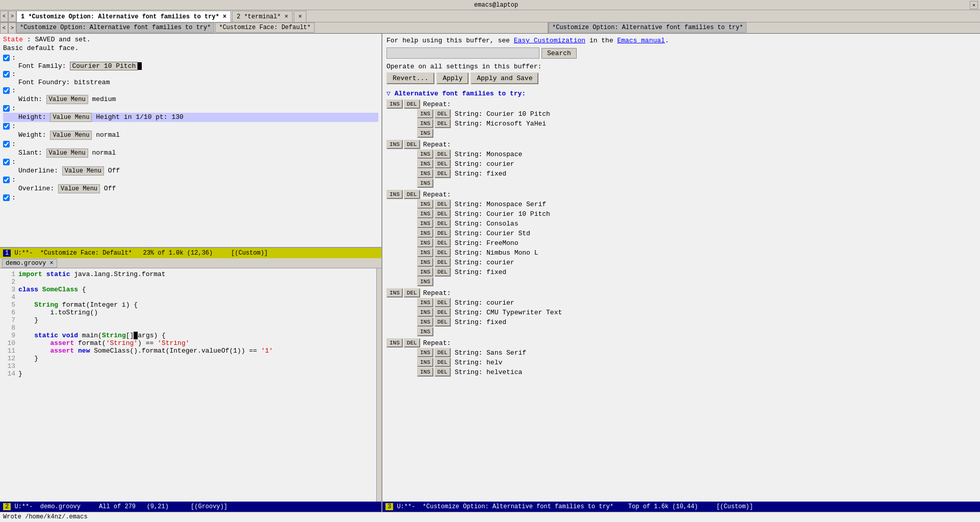 The width and height of the screenshot is (980, 522). I want to click on g1-ins-2: INS, so click(425, 123).